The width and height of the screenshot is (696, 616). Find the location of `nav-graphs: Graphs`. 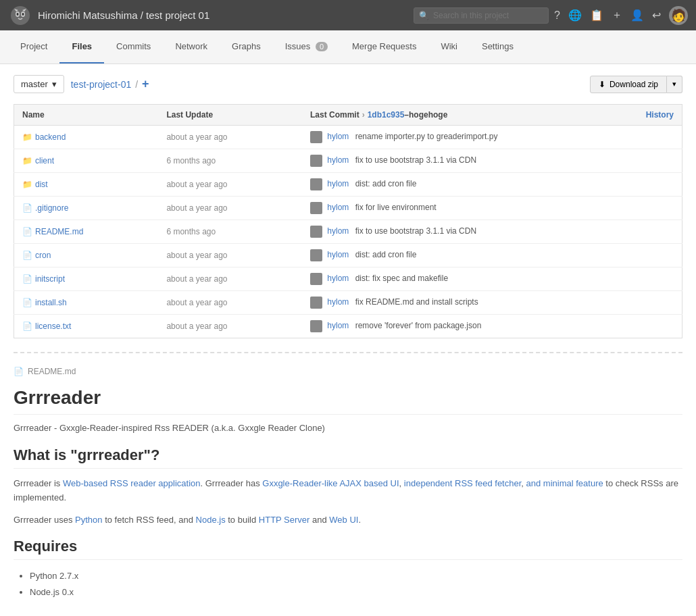

nav-graphs: Graphs is located at coordinates (246, 47).